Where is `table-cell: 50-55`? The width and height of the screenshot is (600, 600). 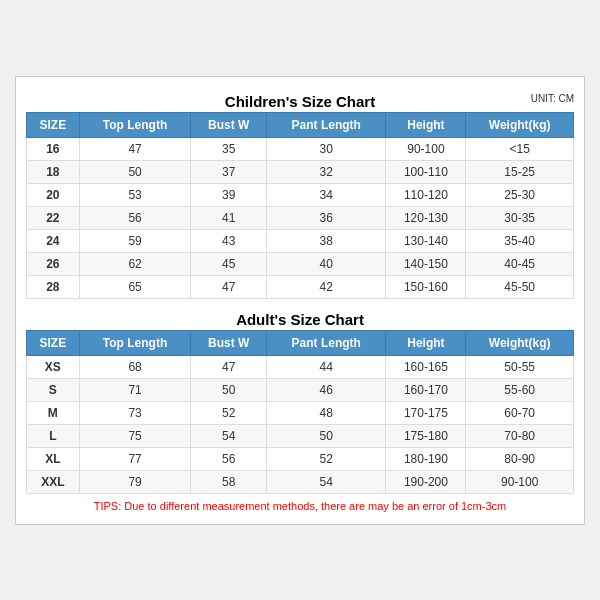
table-cell: 50-55 is located at coordinates (520, 366).